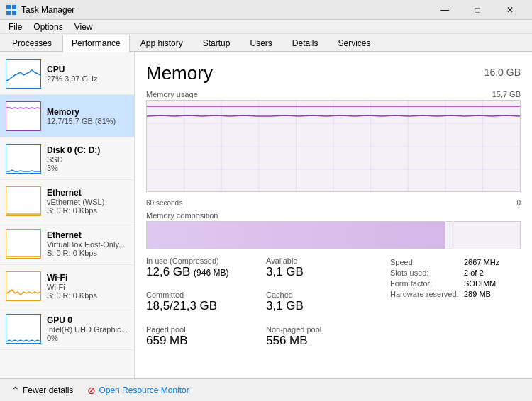 This screenshot has height=401, width=532. I want to click on memory-label: Memory, so click(88, 112).